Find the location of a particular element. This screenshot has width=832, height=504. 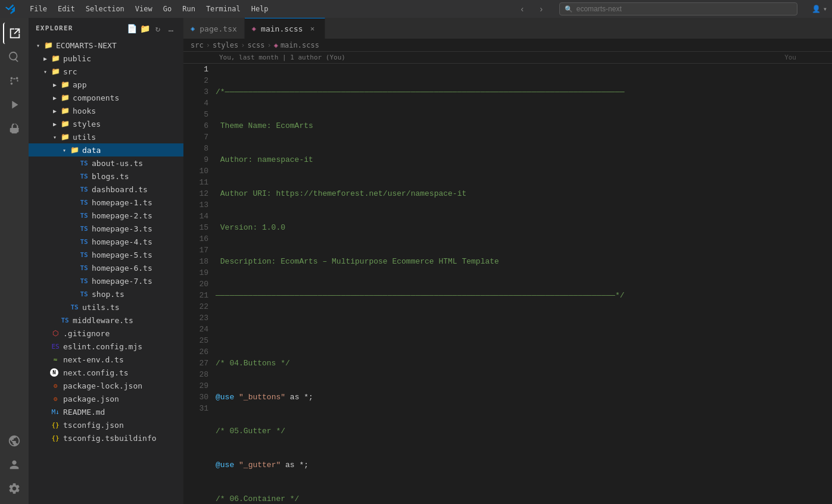

menu-terminal: Terminal is located at coordinates (223, 9).